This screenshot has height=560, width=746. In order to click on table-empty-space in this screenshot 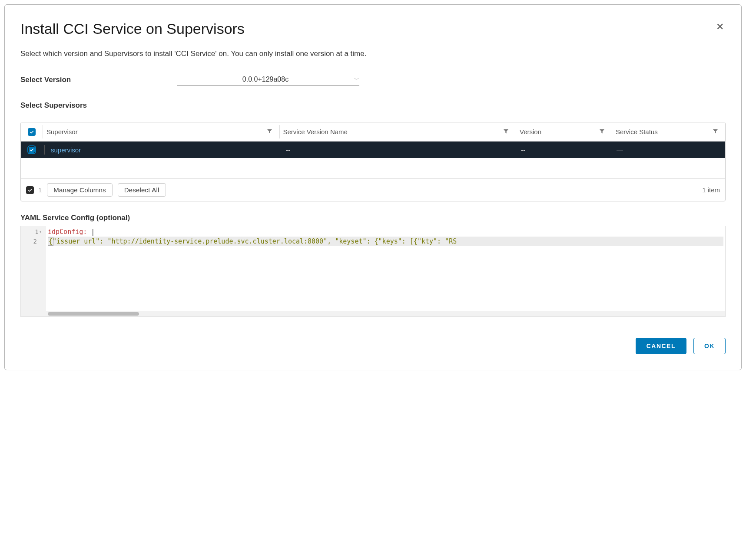, I will do `click(373, 168)`.